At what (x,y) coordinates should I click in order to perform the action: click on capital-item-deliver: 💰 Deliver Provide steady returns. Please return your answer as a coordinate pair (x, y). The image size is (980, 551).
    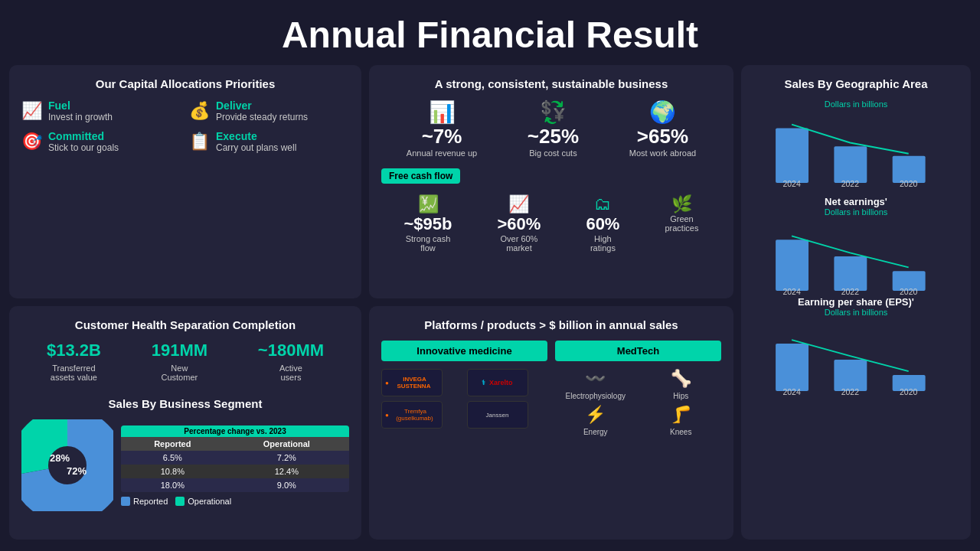
    Looking at the image, I should click on (270, 111).